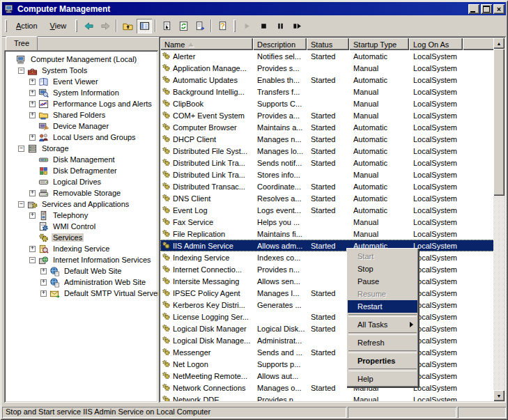  Describe the element at coordinates (332, 221) in the screenshot. I see `service-row-fax-service: Fax ServiceHelps you ...ManualLocalSyste…` at that location.